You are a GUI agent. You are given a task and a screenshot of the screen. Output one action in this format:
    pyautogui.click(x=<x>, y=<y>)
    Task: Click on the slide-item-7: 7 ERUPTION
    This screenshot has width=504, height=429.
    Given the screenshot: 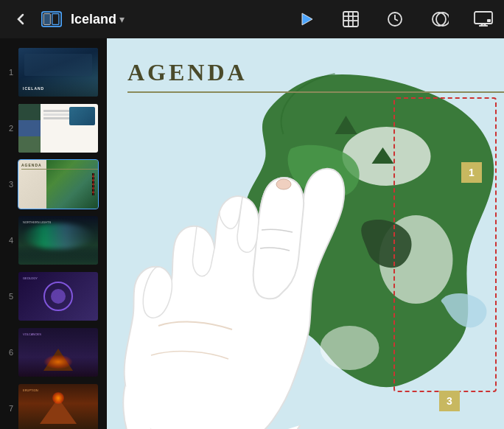 What is the action you would take?
    pyautogui.click(x=53, y=405)
    